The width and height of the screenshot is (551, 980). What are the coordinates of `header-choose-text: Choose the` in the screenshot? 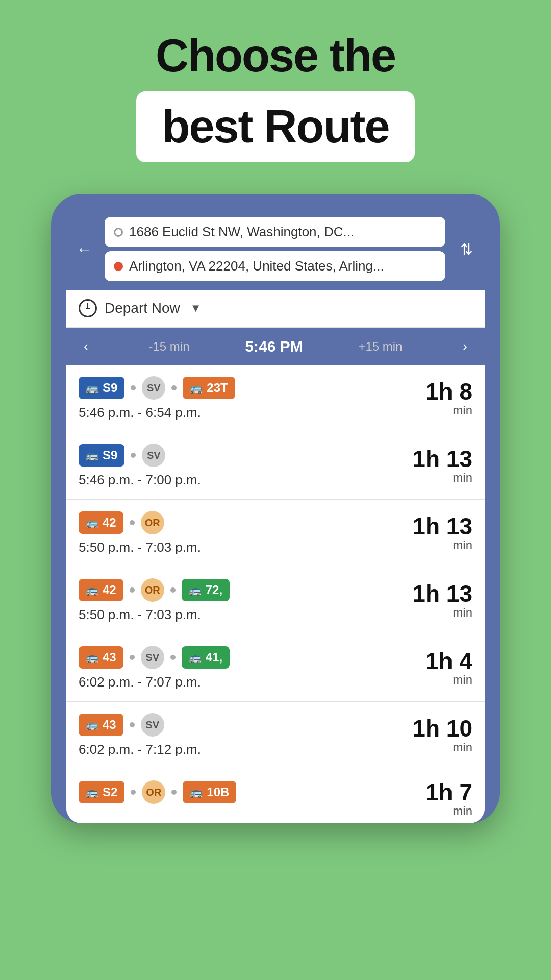 It's located at (276, 56).